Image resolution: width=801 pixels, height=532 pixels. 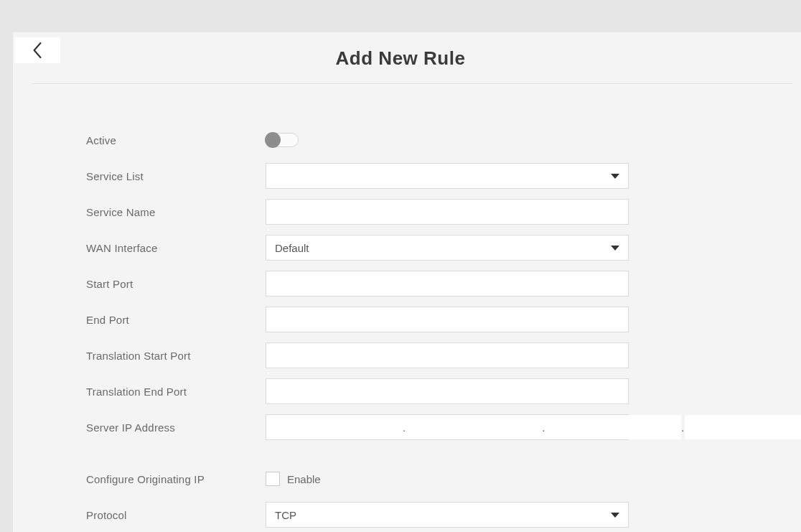 I want to click on row-trans-end-port: Translation End Port, so click(x=359, y=391).